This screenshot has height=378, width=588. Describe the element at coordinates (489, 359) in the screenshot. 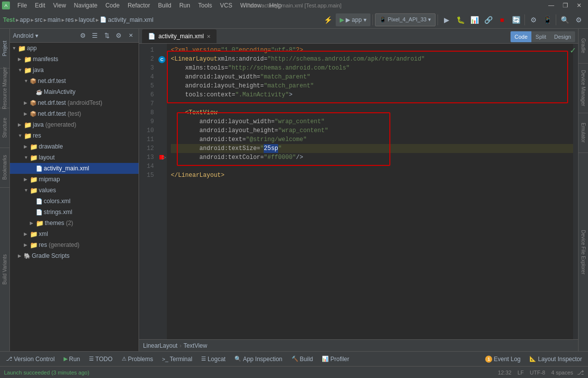

I see `event-log-badge: 1` at that location.